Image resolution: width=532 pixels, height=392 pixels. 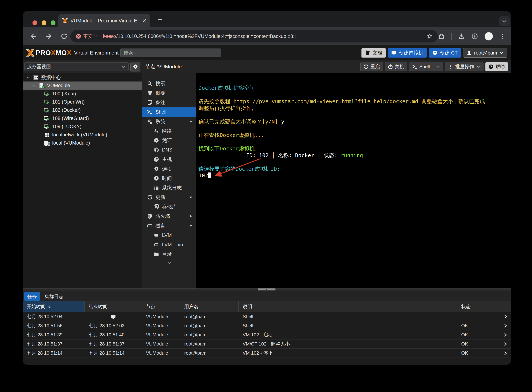 What do you see at coordinates (169, 93) in the screenshot?
I see `menu-item--: 概要` at bounding box center [169, 93].